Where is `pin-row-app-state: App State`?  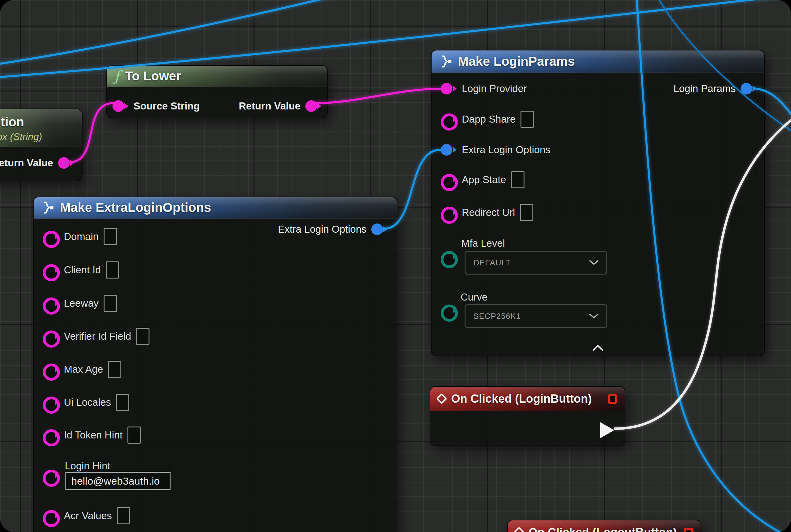 pin-row-app-state: App State is located at coordinates (482, 180).